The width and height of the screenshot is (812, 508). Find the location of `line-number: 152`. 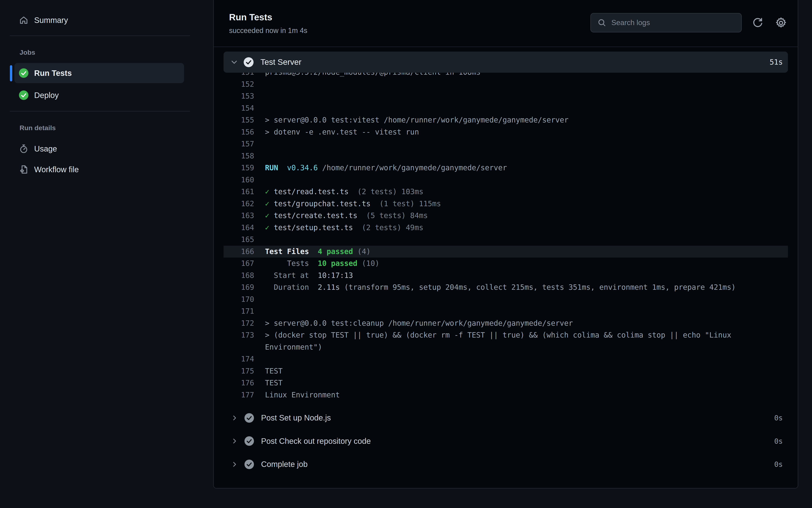

line-number: 152 is located at coordinates (239, 84).